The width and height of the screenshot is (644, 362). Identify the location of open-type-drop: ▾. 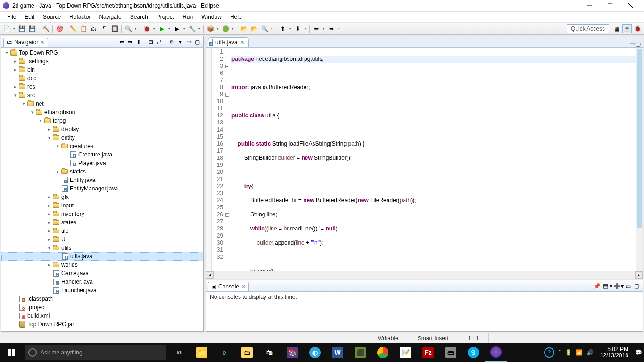
(136, 29).